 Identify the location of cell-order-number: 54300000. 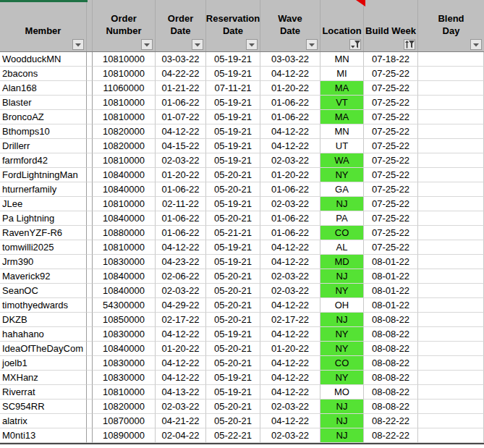
(124, 305).